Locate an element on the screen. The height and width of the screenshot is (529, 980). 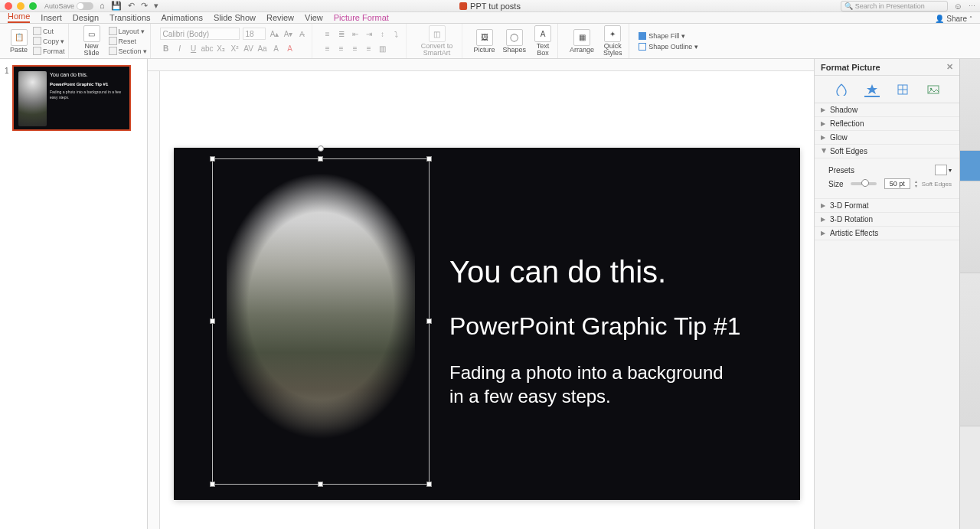
slider-knob is located at coordinates (865, 183).